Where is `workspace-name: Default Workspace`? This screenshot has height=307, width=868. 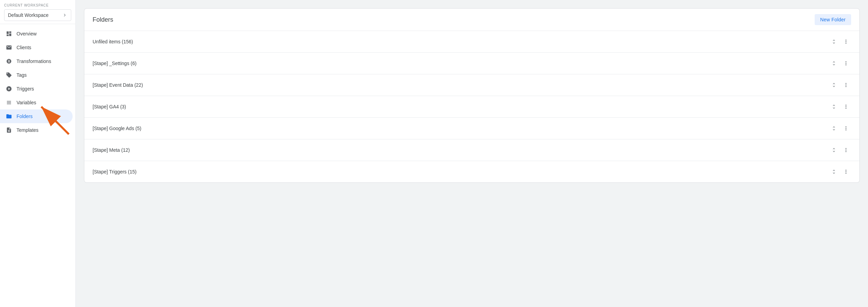
workspace-name: Default Workspace is located at coordinates (28, 15).